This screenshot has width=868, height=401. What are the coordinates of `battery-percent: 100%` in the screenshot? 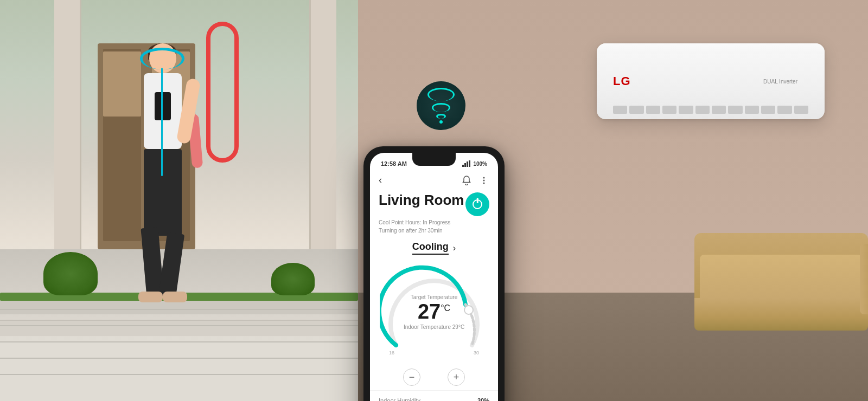 It's located at (480, 164).